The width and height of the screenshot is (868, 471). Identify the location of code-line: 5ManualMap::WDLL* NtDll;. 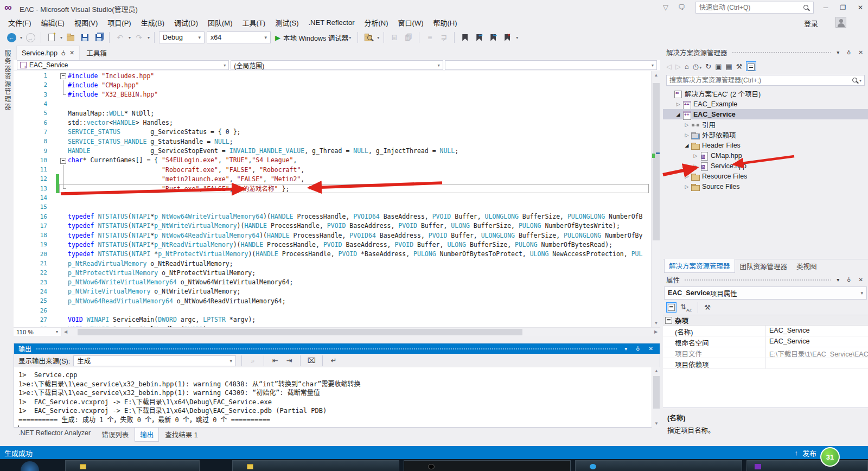
(332, 113).